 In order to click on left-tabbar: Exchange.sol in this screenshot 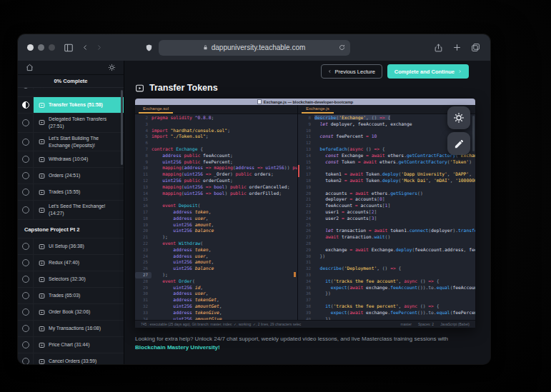, I will do `click(216, 110)`.